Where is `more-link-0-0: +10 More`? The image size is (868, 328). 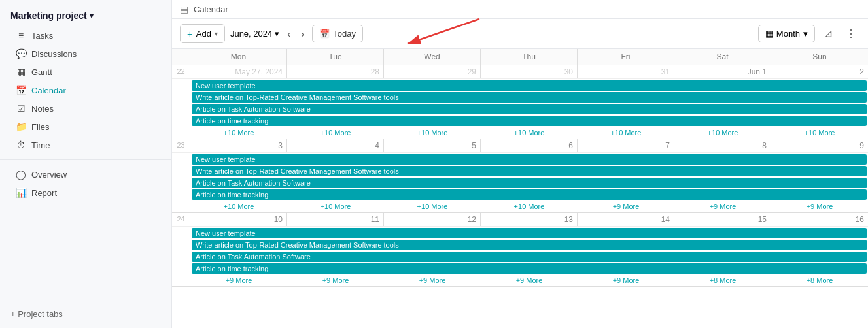 more-link-0-0: +10 More is located at coordinates (239, 133).